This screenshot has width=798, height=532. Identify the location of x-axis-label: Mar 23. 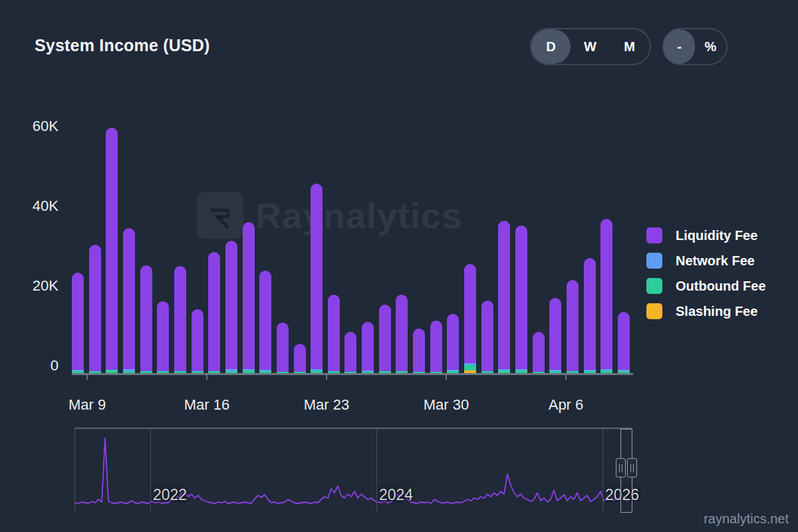
(327, 405).